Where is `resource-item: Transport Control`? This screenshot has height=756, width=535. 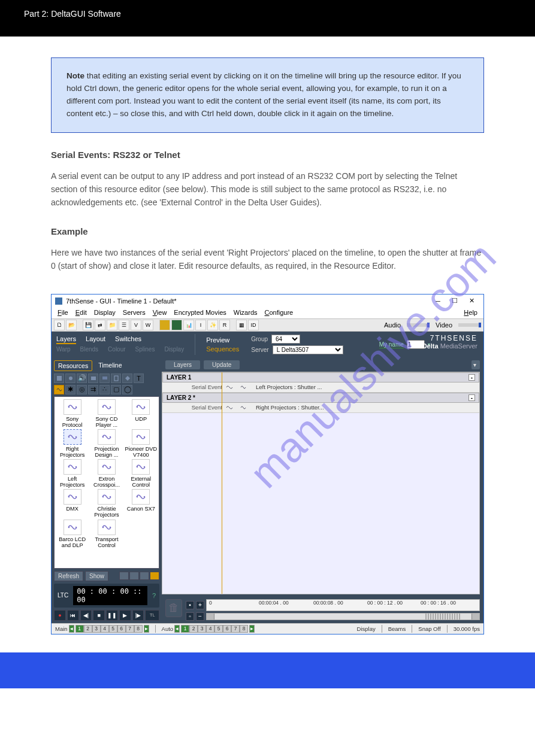 resource-item: Transport Control is located at coordinates (107, 534).